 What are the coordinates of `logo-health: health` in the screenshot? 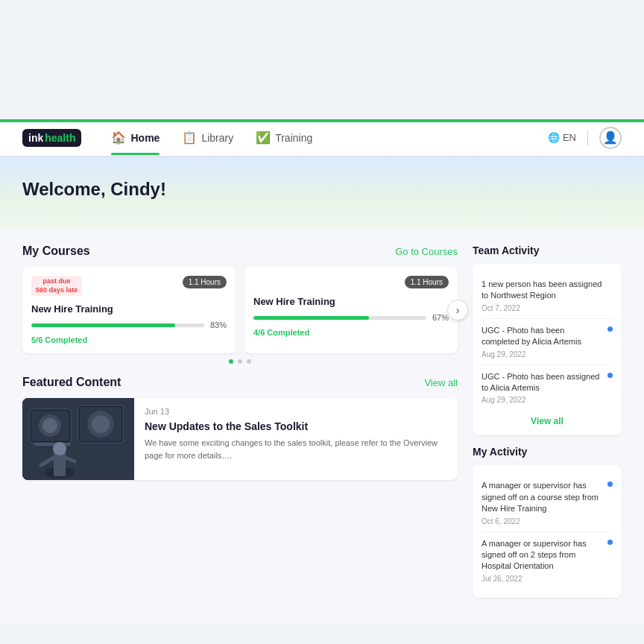 It's located at (60, 138).